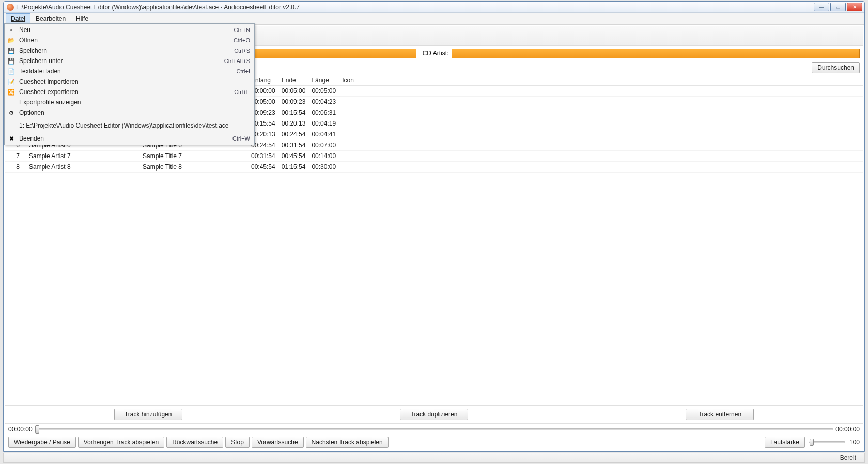  Describe the element at coordinates (11, 92) in the screenshot. I see `export-icon: 🔀` at that location.